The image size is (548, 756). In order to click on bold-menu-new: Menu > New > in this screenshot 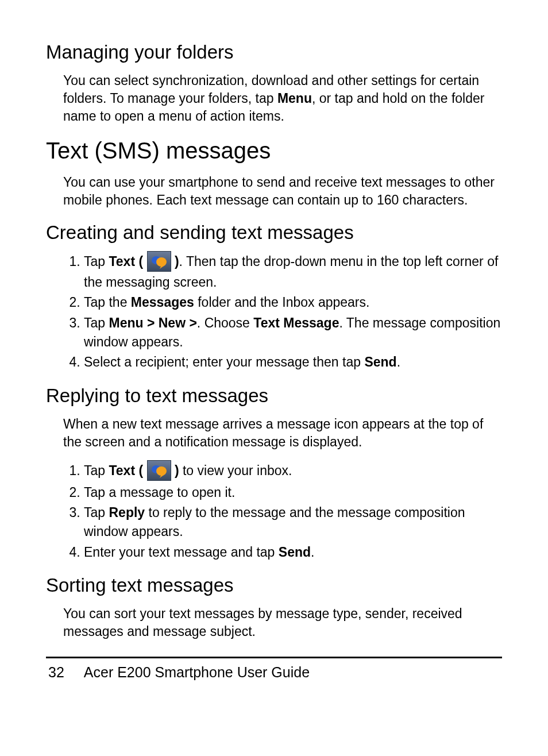, I will do `click(153, 323)`.